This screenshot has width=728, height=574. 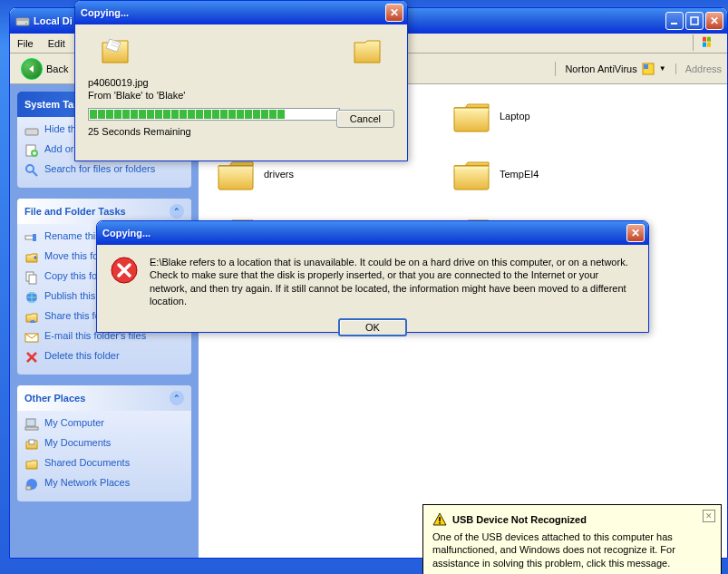 I want to click on copy-icon, so click(x=32, y=277).